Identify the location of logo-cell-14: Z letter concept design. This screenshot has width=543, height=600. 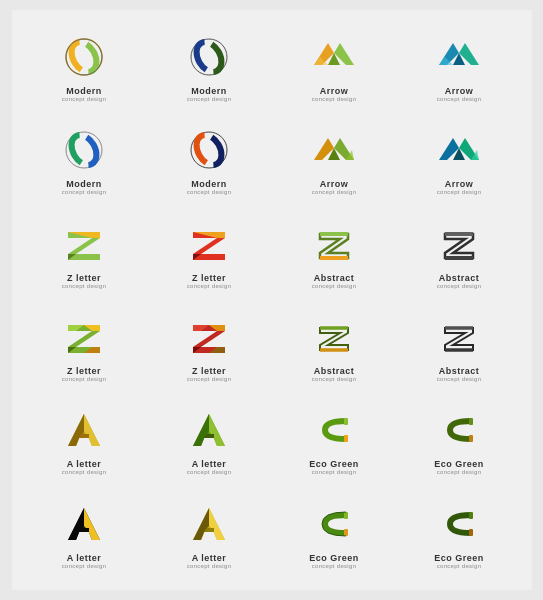
(210, 346).